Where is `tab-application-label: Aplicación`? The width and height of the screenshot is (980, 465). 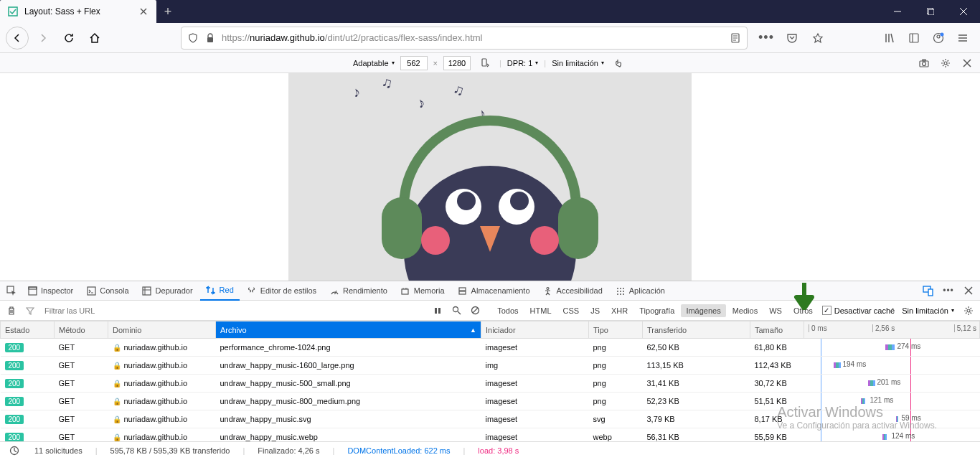
tab-application-label: Aplicación is located at coordinates (647, 291).